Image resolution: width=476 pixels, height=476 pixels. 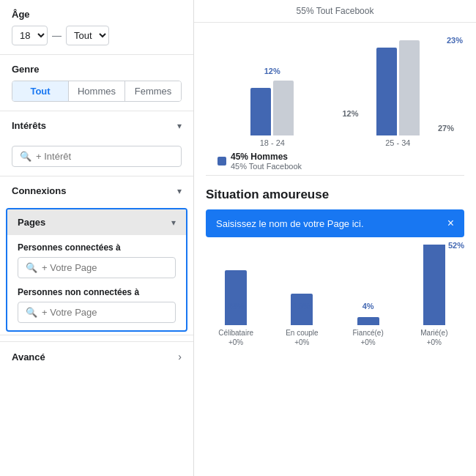 What do you see at coordinates (97, 356) in the screenshot?
I see `avance-section: Avancé ›` at bounding box center [97, 356].